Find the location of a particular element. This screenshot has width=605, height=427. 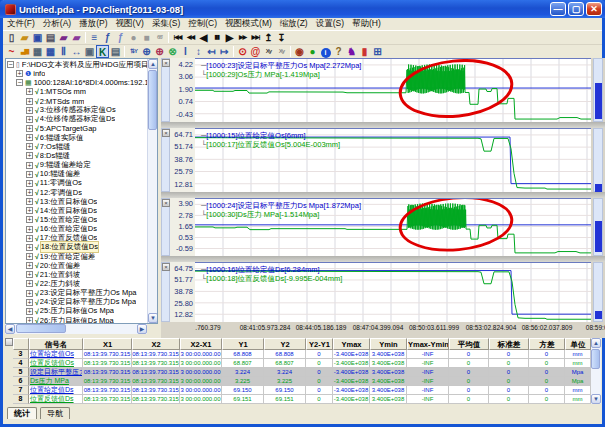

window-icon: ▣ is located at coordinates (90, 52).